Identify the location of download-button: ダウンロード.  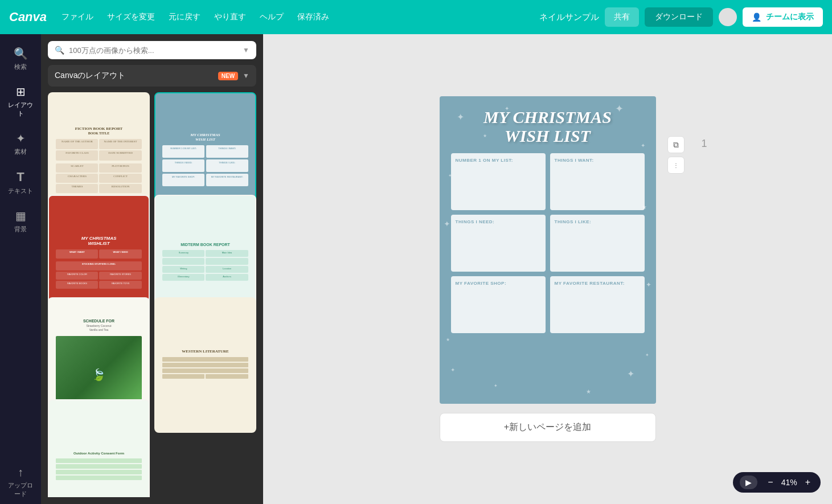
(679, 17).